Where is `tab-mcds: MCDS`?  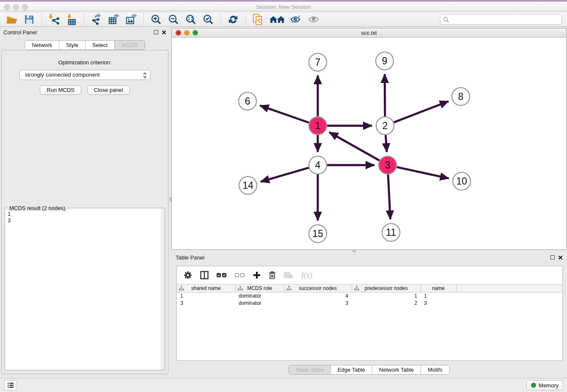 tab-mcds: MCDS is located at coordinates (129, 45).